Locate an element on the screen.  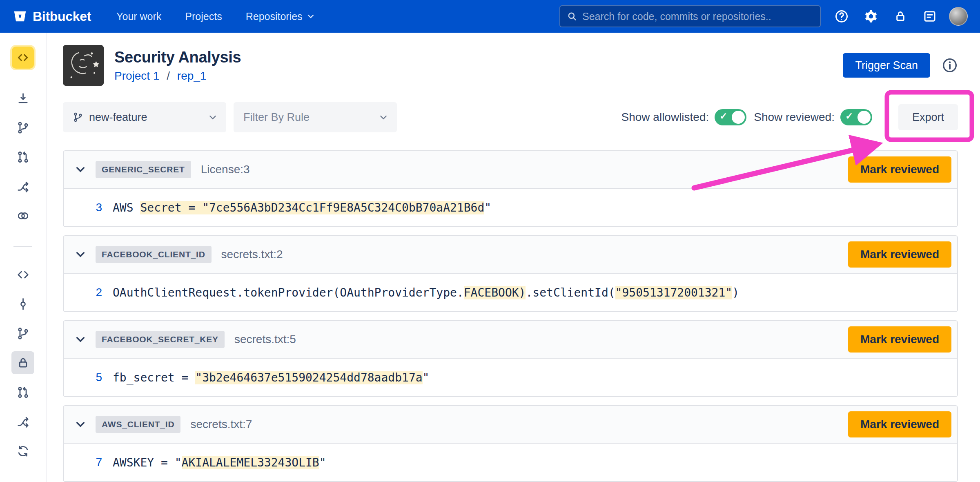
sidebar is located at coordinates (23, 257).